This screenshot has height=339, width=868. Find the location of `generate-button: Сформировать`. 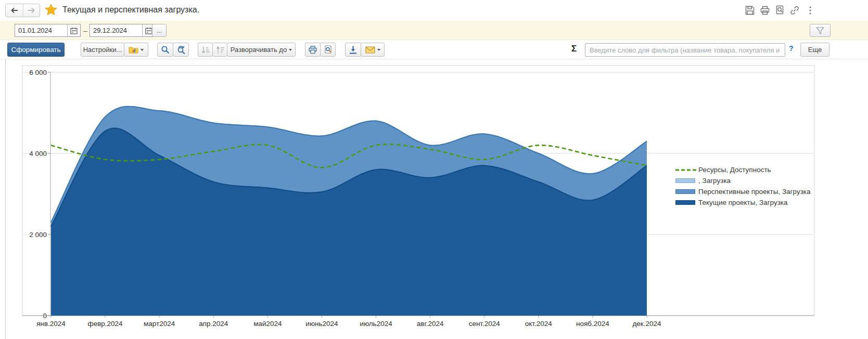

generate-button: Сформировать is located at coordinates (36, 50).